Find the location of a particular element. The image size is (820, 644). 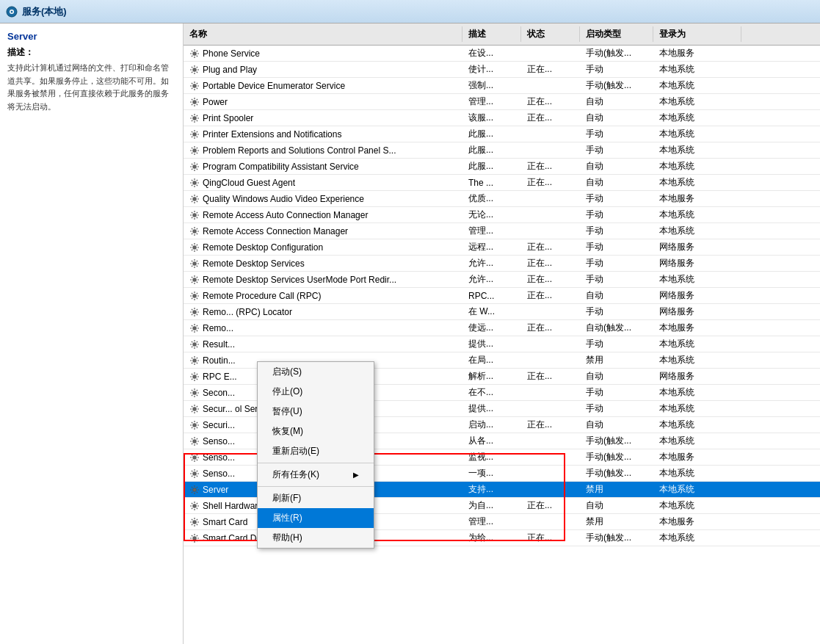

col-desc: 描述 is located at coordinates (492, 34).